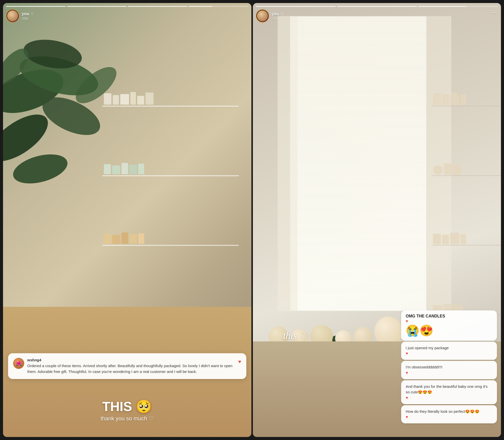  Describe the element at coordinates (427, 348) in the screenshot. I see `chat-message-1: I just opened my package` at that location.